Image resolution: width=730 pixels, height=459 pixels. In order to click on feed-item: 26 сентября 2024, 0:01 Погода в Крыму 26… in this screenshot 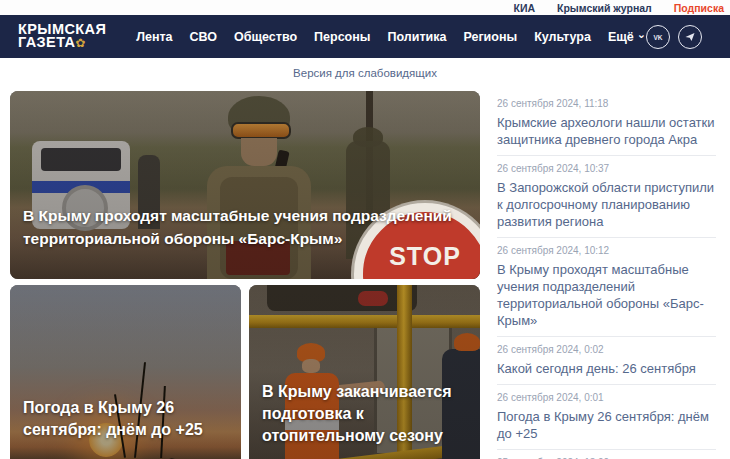, I will do `click(606, 418)`.